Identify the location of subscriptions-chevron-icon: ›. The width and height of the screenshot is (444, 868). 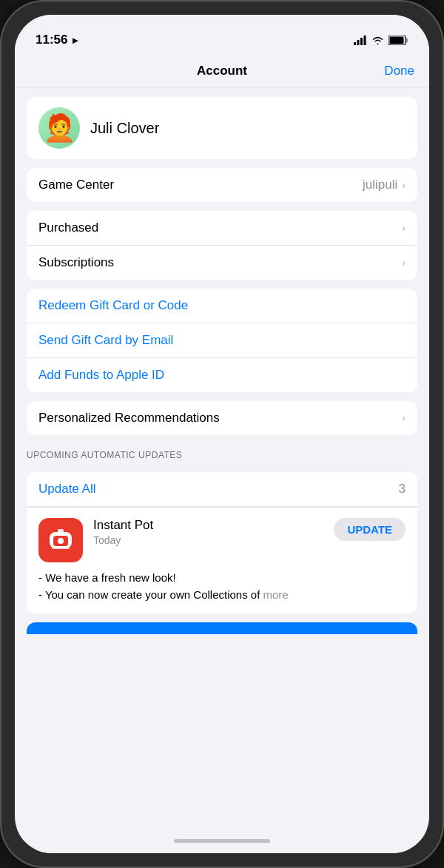
(404, 263).